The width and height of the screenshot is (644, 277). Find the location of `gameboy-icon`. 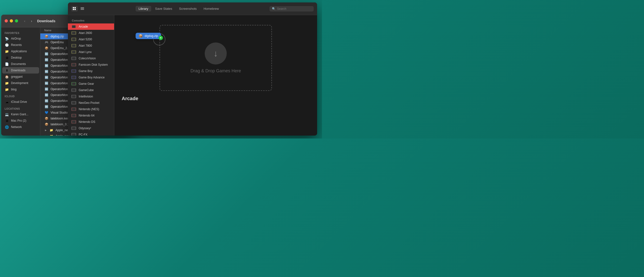

gameboy-icon is located at coordinates (74, 71).